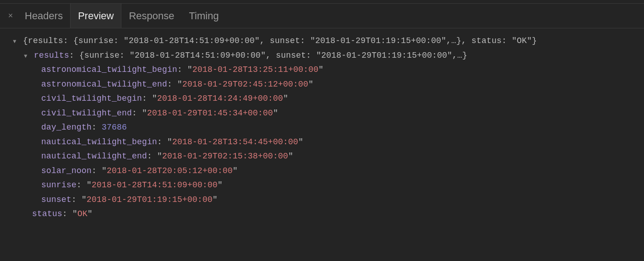  Describe the element at coordinates (322, 157) in the screenshot. I see `property-row: nautical_twilight_end: "2018-01-29T02:15…` at that location.